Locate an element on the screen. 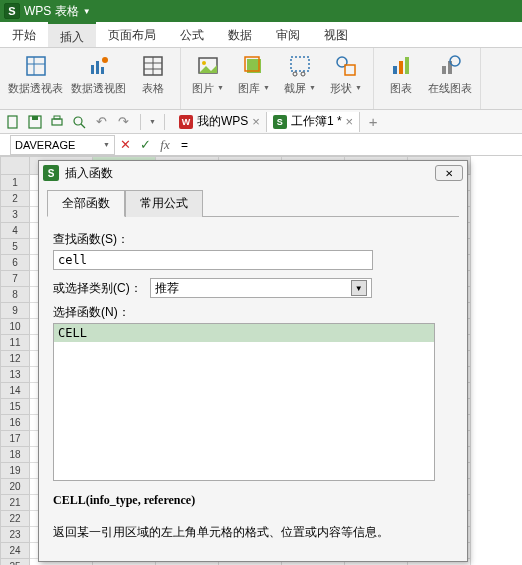 The image size is (522, 565). onlinechart-icon is located at coordinates (450, 66).